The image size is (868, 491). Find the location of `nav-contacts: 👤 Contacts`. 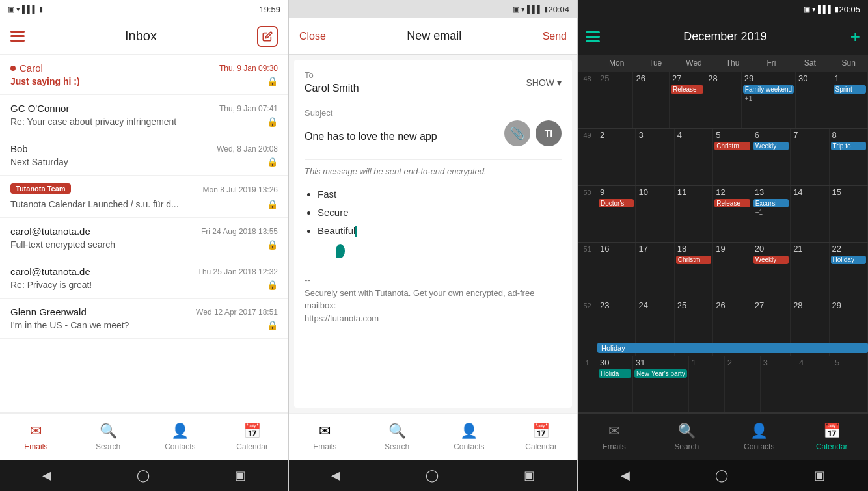

nav-contacts: 👤 Contacts is located at coordinates (181, 437).